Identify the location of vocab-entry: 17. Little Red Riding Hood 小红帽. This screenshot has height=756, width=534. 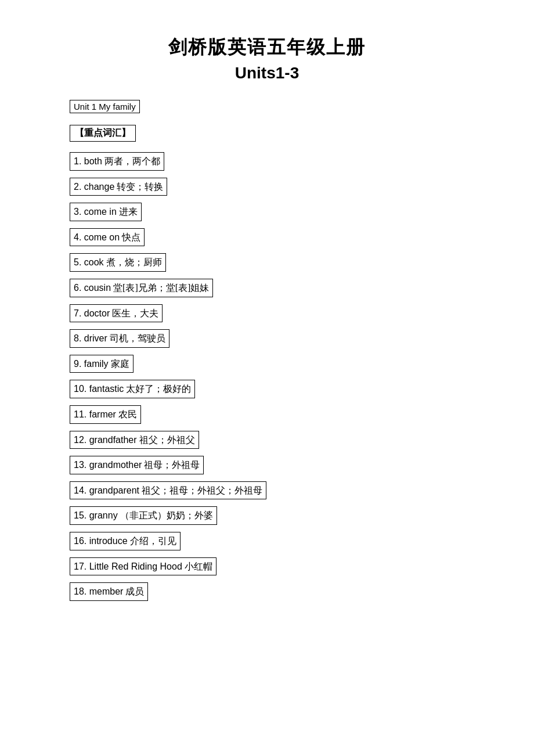
(143, 567).